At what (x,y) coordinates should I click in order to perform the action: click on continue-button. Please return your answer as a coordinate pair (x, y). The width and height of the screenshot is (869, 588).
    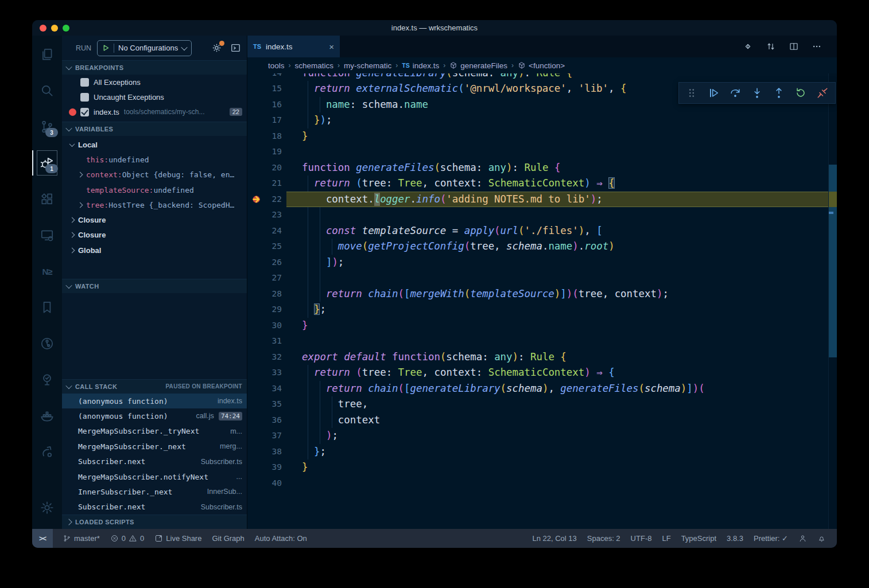
    Looking at the image, I should click on (713, 93).